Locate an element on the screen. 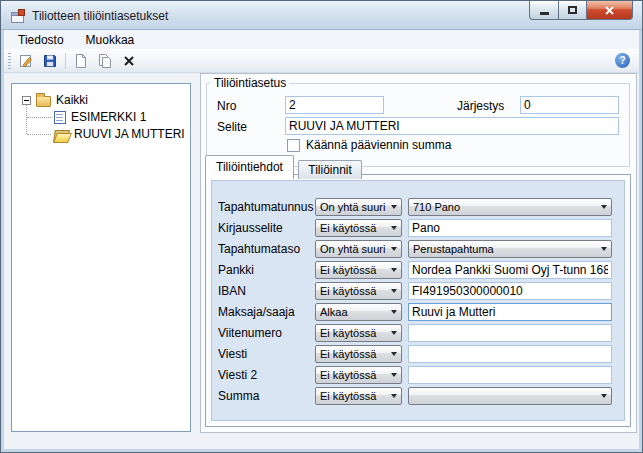 The width and height of the screenshot is (643, 453). condition-row: SummaEi käytössä is located at coordinates (421, 396).